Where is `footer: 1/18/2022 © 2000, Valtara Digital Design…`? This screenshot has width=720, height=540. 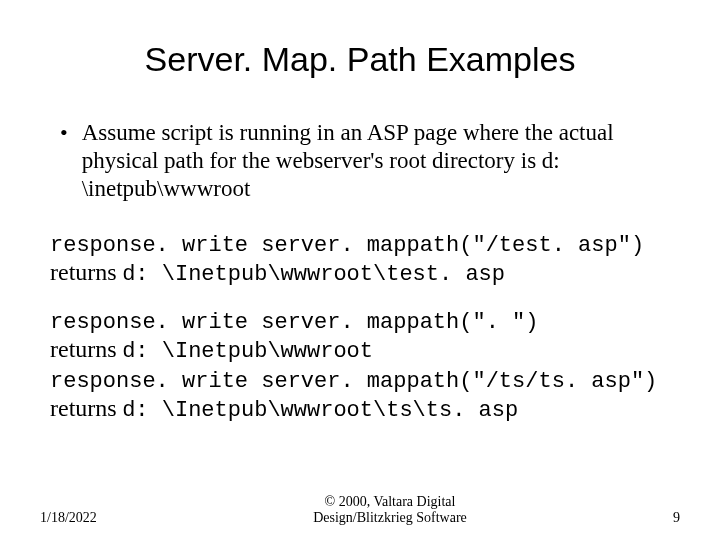
footer: 1/18/2022 © 2000, Valtara Digital Design… is located at coordinates (360, 510).